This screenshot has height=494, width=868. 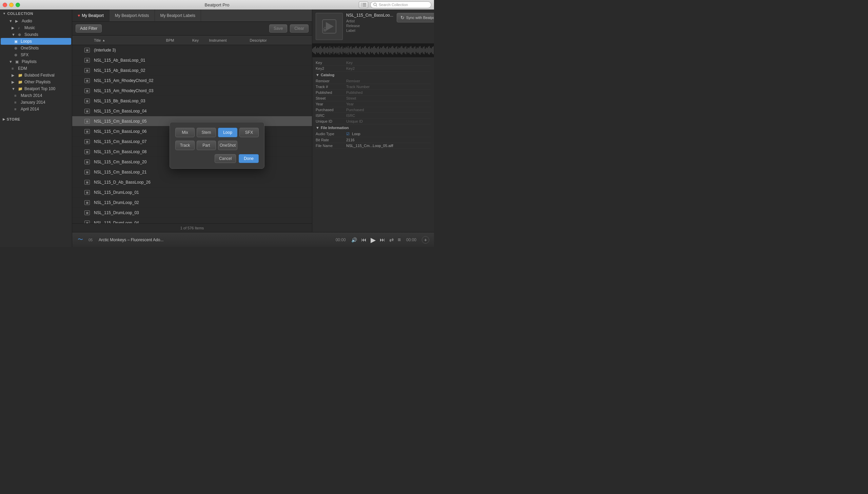 I want to click on dialog-btn-sfx: SFX, so click(x=249, y=132).